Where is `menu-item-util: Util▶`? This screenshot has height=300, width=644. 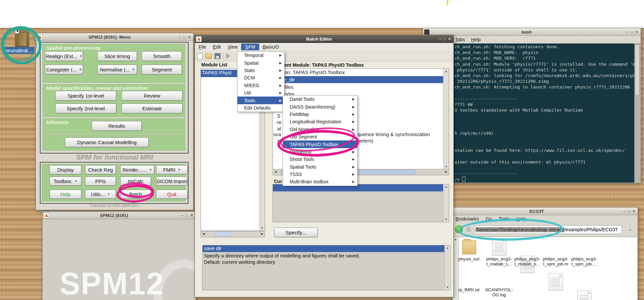
menu-item-util: Util▶ is located at coordinates (261, 93).